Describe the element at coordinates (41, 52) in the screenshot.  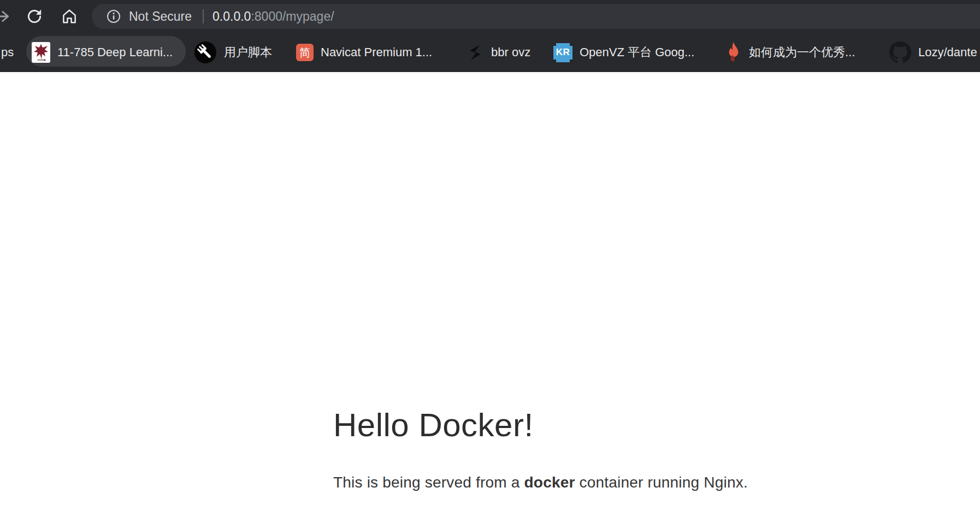
I see `cmu-phoenix-favicon` at that location.